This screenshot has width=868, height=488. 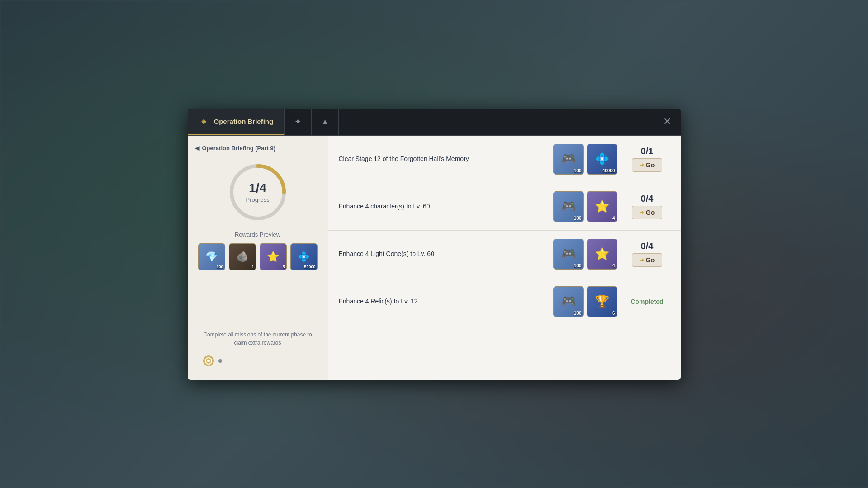 What do you see at coordinates (258, 339) in the screenshot?
I see `complete-text: Complete all missions of the current pha…` at bounding box center [258, 339].